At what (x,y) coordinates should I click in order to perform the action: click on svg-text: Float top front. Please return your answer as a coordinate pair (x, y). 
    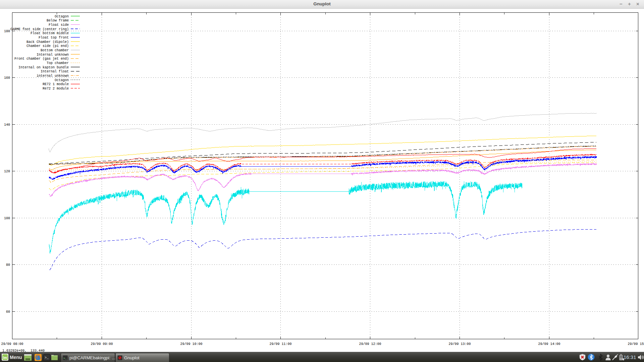
    Looking at the image, I should click on (54, 38).